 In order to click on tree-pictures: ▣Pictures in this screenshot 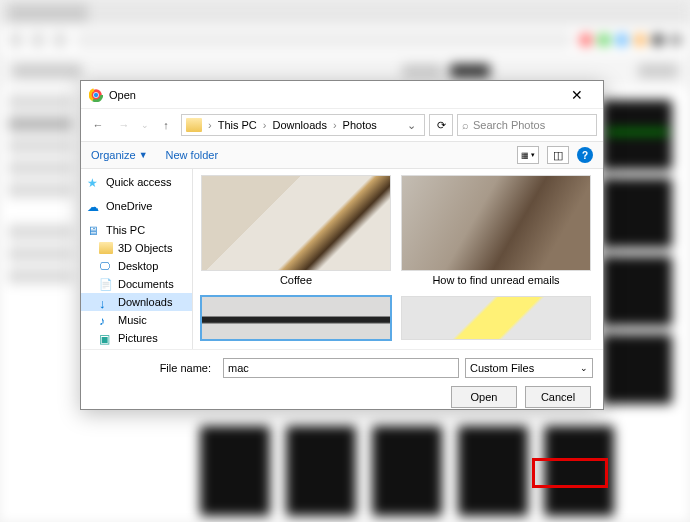, I will do `click(136, 338)`.